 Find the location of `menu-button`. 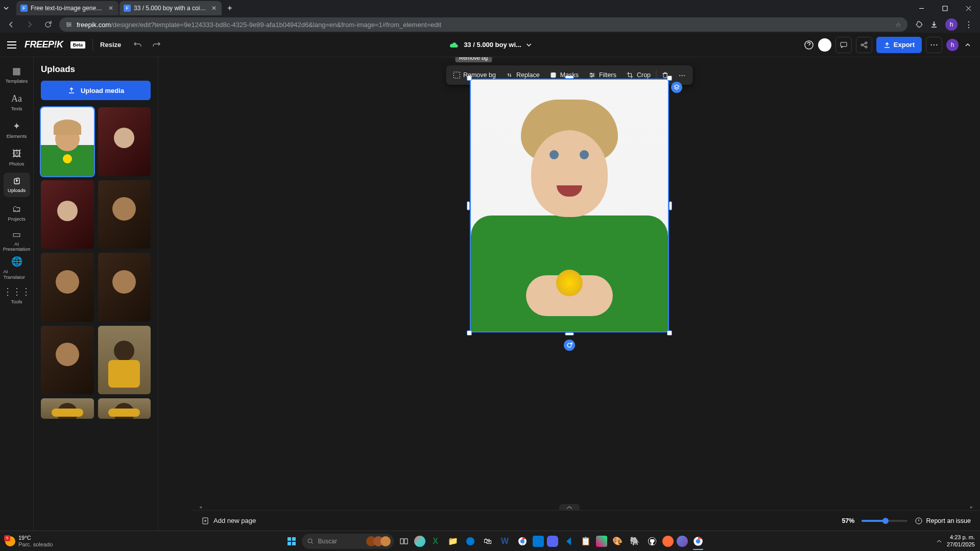

menu-button is located at coordinates (12, 45).